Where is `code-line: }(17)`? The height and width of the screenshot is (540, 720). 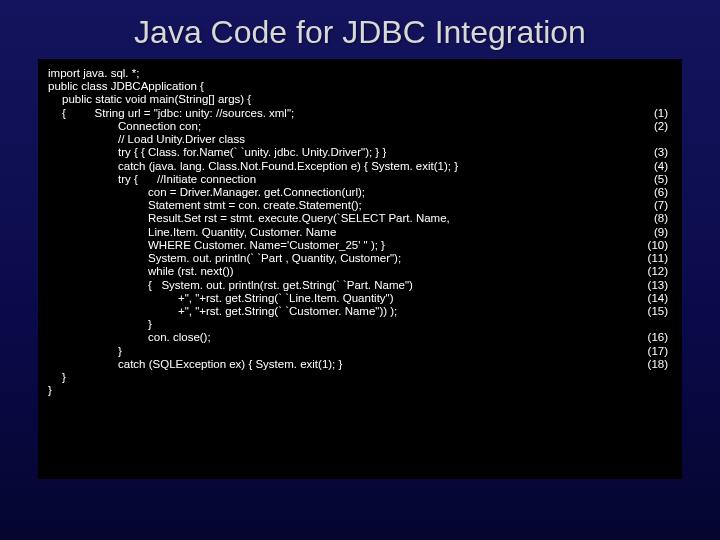 code-line: }(17) is located at coordinates (360, 352).